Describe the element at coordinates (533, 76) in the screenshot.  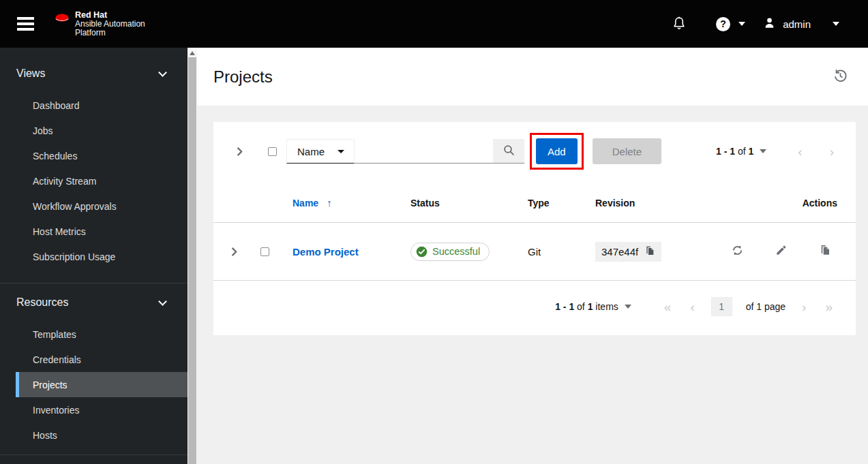
I see `page-header: Projects` at that location.